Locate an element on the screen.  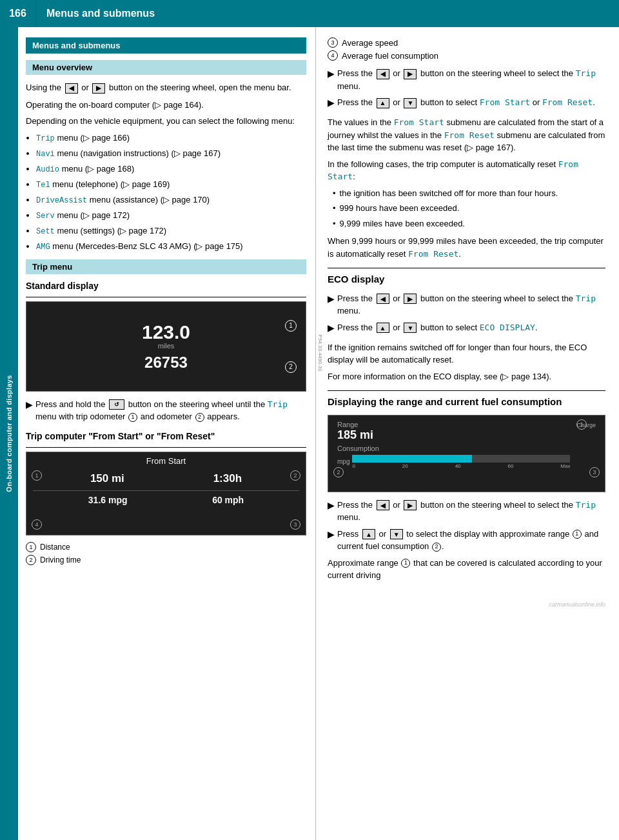
right-arrow-btn3: ▶ is located at coordinates (410, 299).